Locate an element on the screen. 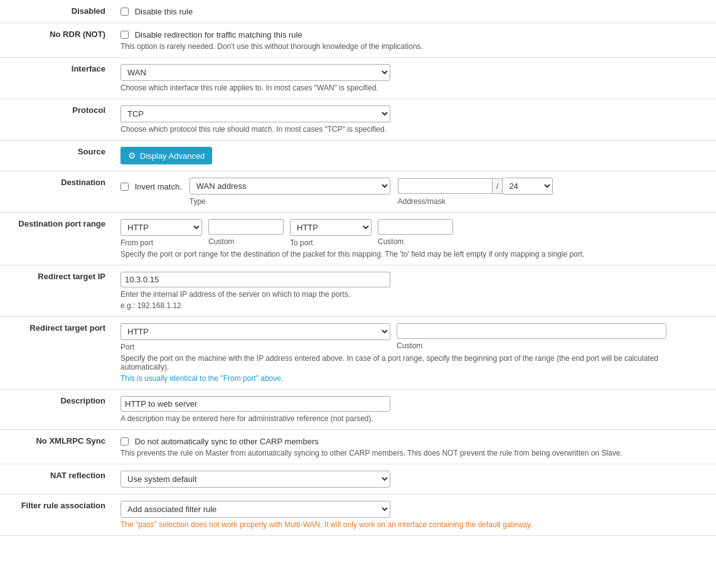 The width and height of the screenshot is (716, 588). from-custom-group: Custom is located at coordinates (246, 232).